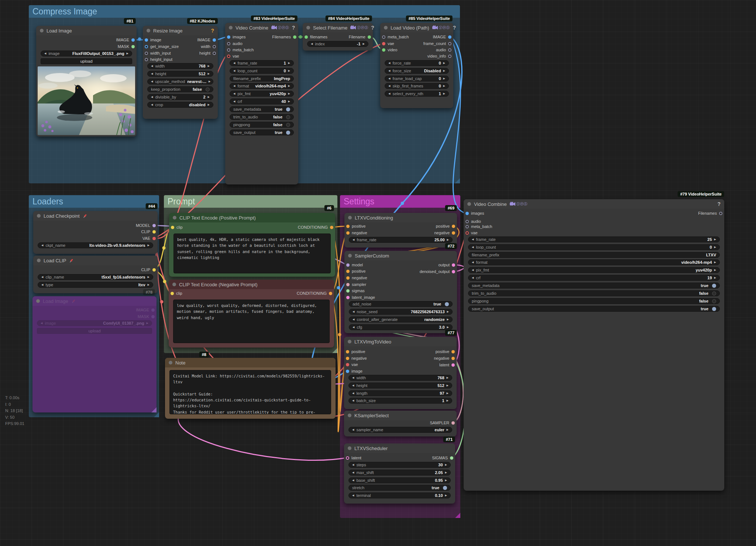 The image size is (756, 546). What do you see at coordinates (450, 50) in the screenshot?
I see `output-dot-audio` at bounding box center [450, 50].